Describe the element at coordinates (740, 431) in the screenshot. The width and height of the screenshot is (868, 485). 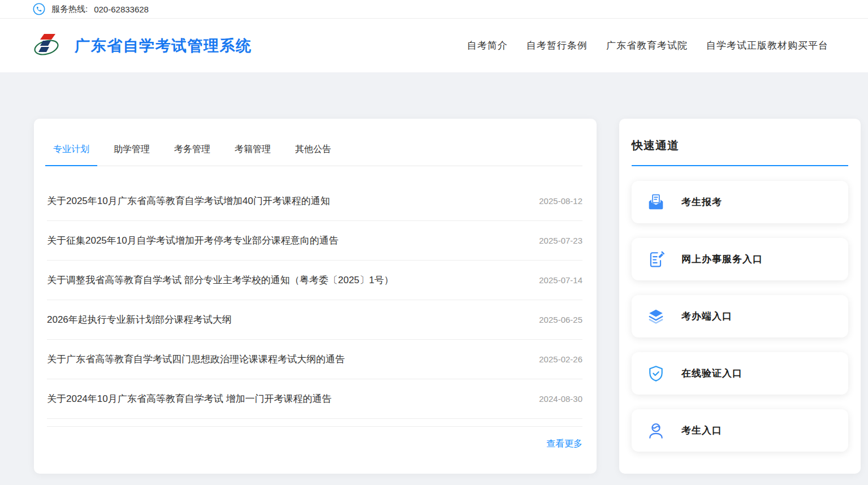
I see `quick-link-item: 考生入口` at that location.